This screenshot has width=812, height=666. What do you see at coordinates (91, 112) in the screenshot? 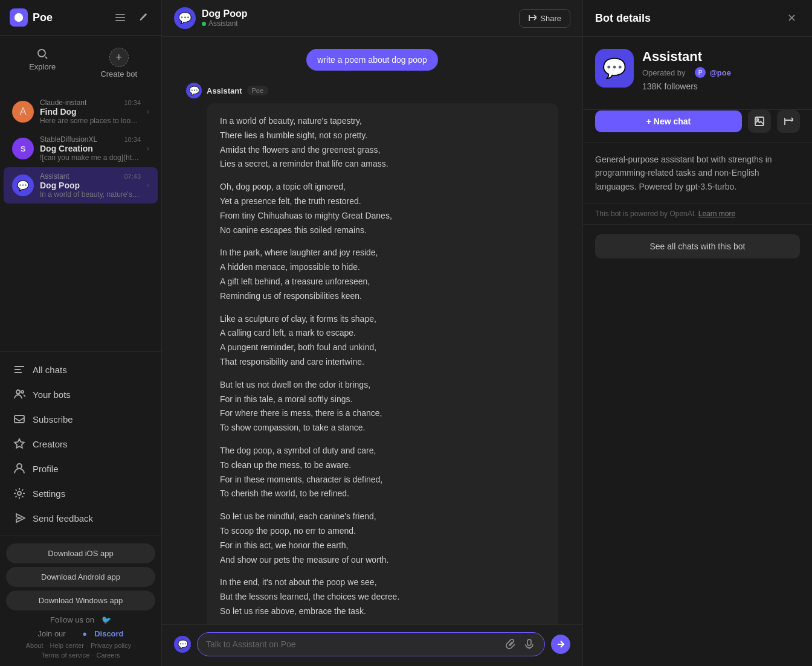
I see `chat-info: Claude-instant 10:34 Find Dog Here are s…` at bounding box center [91, 112].